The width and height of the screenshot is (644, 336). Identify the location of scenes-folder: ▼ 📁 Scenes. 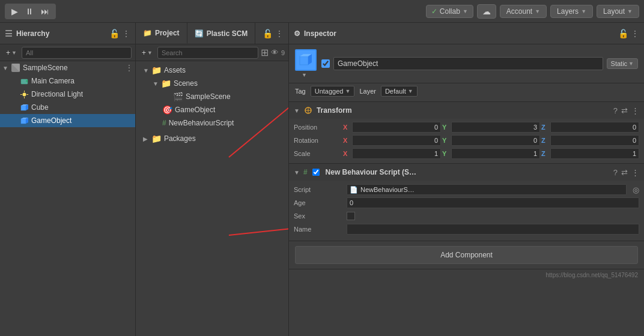
(212, 83).